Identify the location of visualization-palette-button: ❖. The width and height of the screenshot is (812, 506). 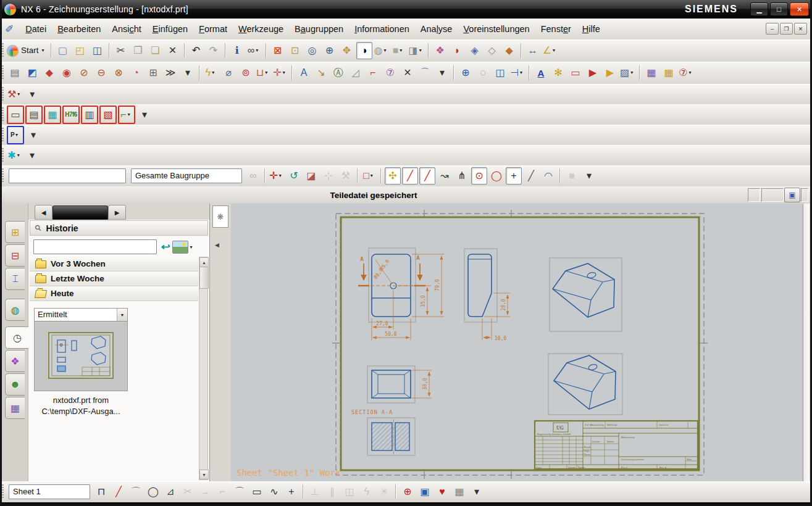
(440, 51).